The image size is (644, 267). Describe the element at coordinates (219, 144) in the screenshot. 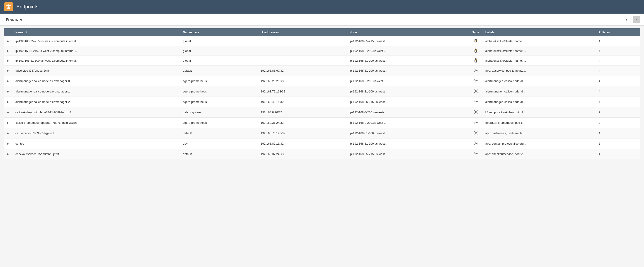

I see `cell-namespace: dev` at that location.